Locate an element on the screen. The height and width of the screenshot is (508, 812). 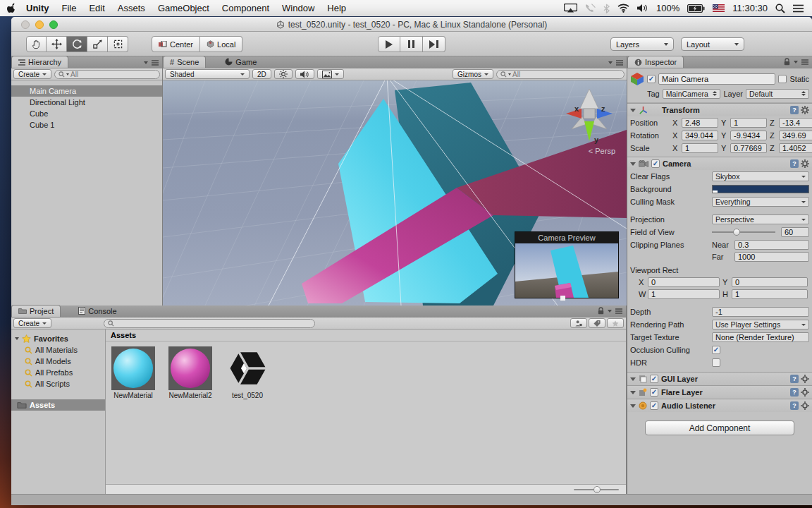
tab-inspector: Inspector is located at coordinates (656, 62).